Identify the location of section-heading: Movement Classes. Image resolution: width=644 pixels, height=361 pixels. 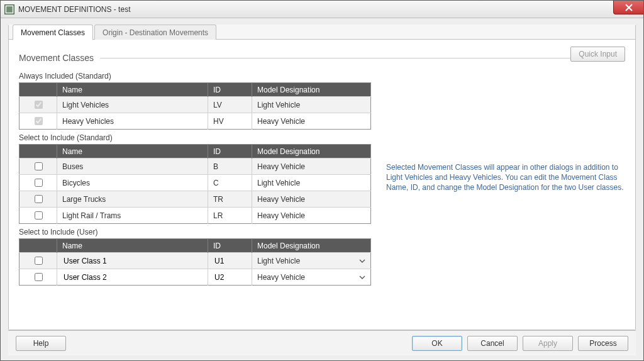
(322, 58).